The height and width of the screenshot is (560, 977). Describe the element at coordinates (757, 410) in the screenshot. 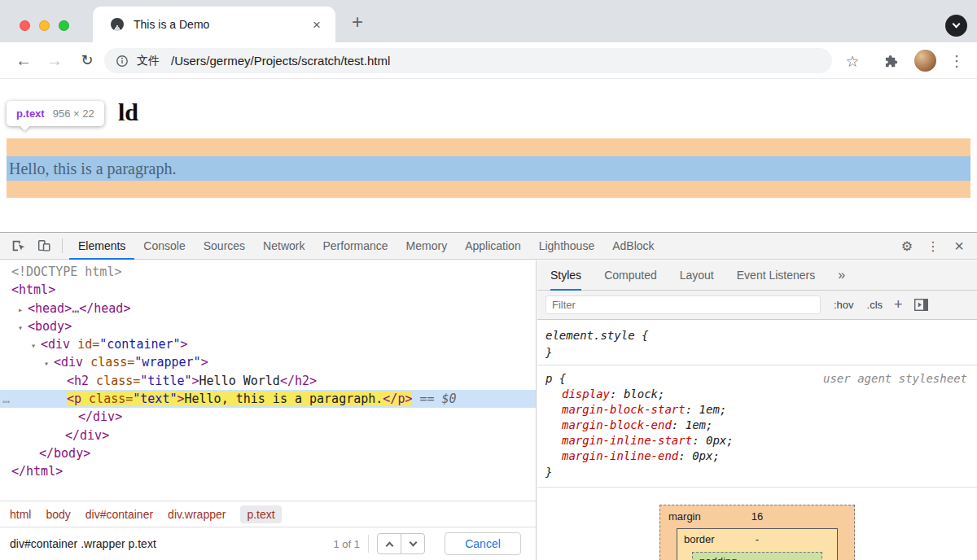

I see `css-declaration: margin-block-start: 1em;` at that location.